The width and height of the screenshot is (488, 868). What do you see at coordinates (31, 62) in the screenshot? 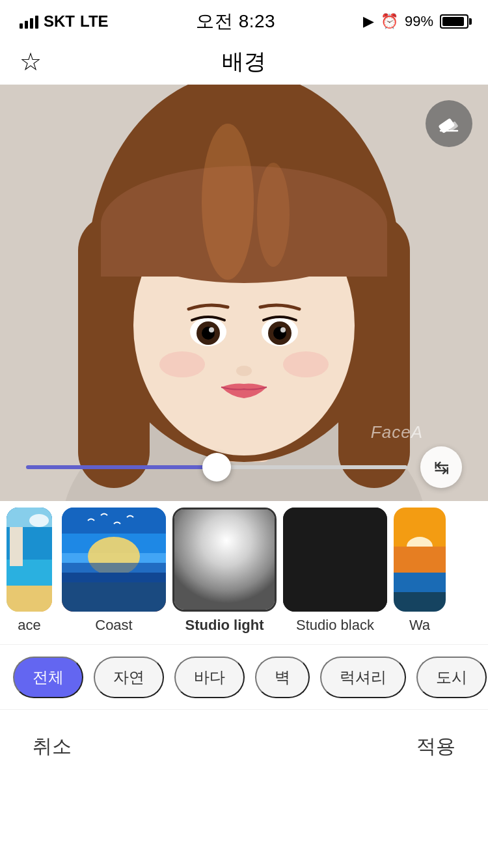
I see `star-button: ☆` at bounding box center [31, 62].